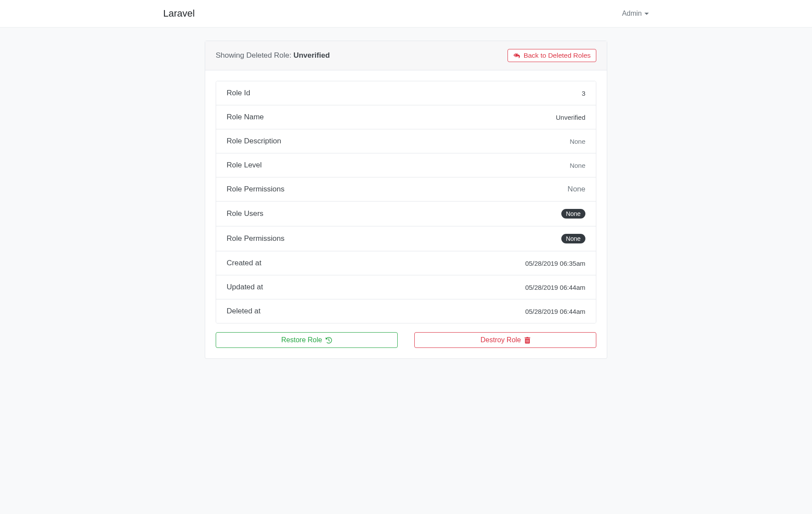 The image size is (812, 514). I want to click on card-header: Showing Deleted Role: Unverified Back to…, so click(406, 56).